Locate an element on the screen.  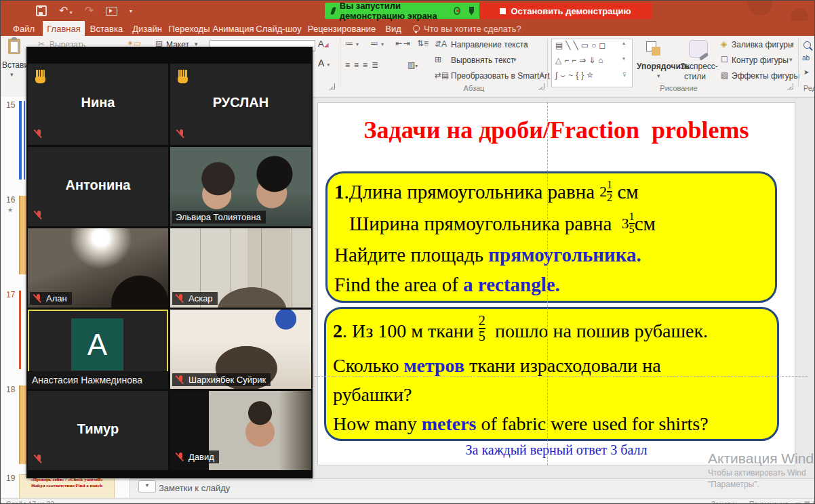
columns-icon: ▥▾ is located at coordinates (412, 65).